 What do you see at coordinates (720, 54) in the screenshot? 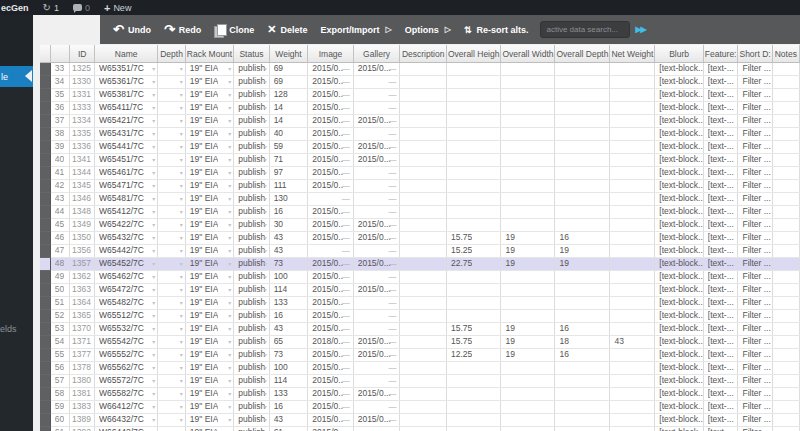
I see `column-header-features: Feature:` at bounding box center [720, 54].